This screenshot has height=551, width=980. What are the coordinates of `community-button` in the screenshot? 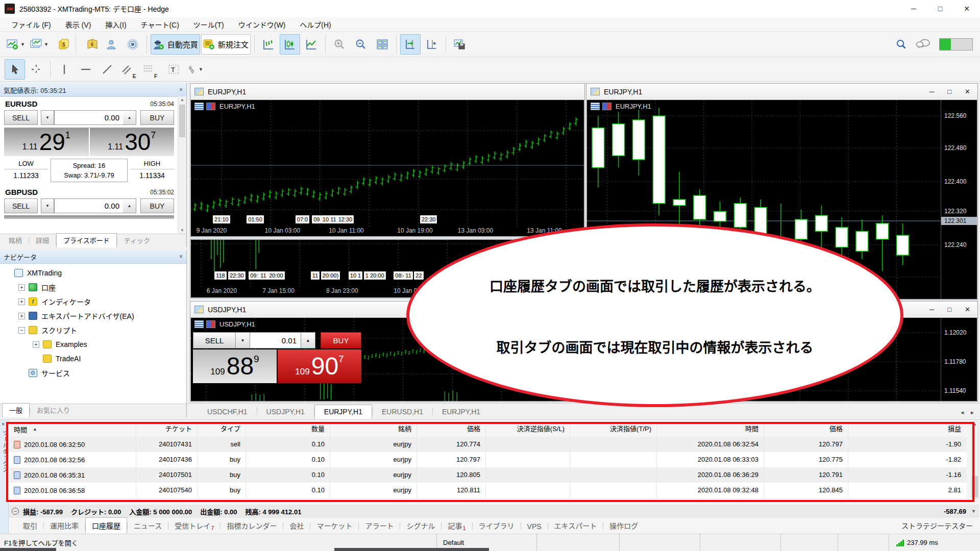 It's located at (111, 44).